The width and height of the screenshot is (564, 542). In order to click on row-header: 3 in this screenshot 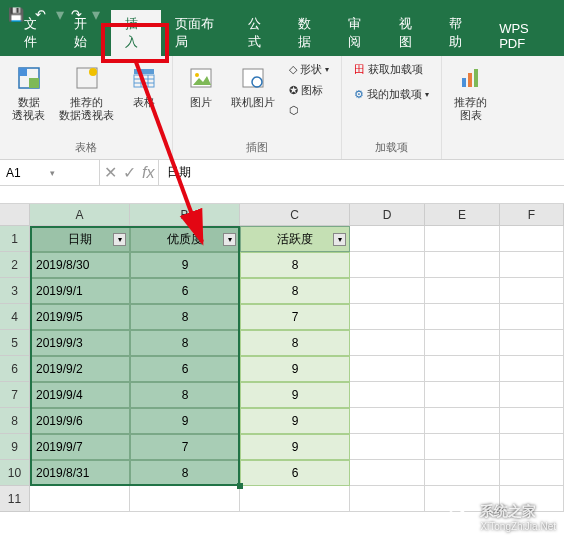, I will do `click(15, 291)`.